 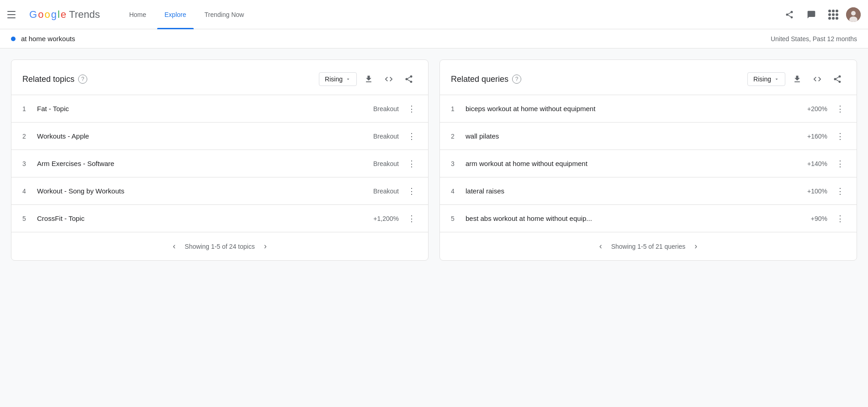 I want to click on row-label: biceps workout at home without equipment, so click(x=636, y=109).